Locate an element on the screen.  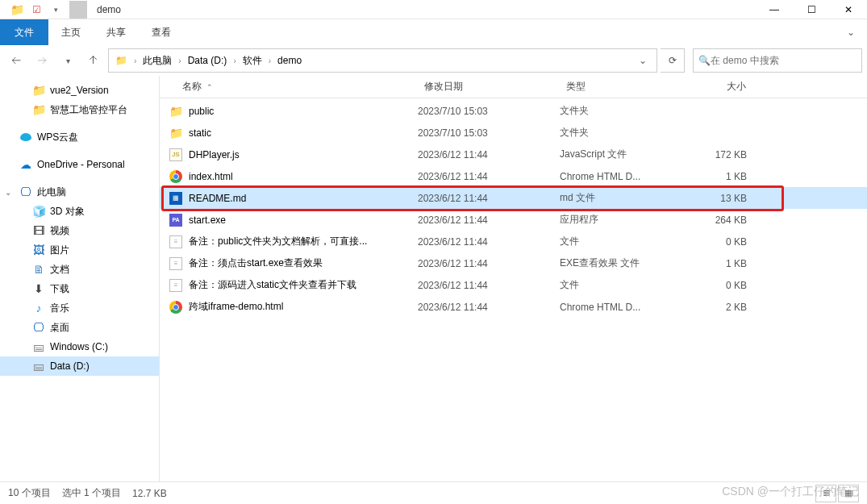
file-name: README.md is located at coordinates (218, 198).